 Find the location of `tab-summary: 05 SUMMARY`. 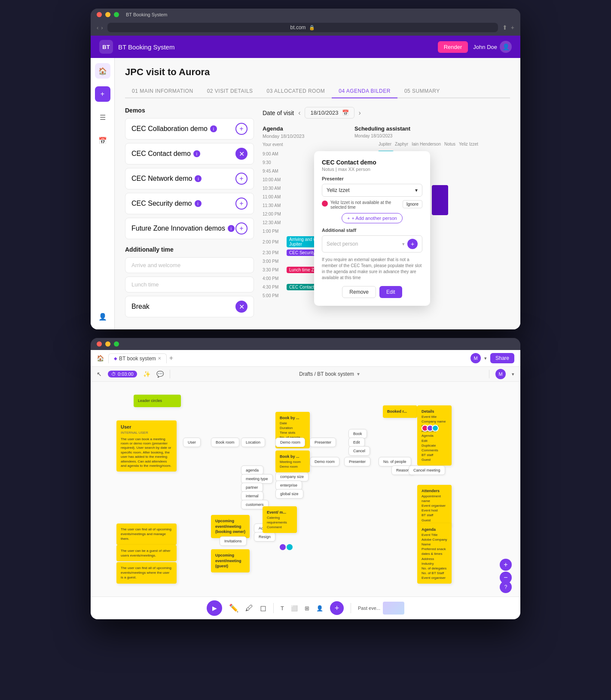

tab-summary: 05 SUMMARY is located at coordinates (422, 91).